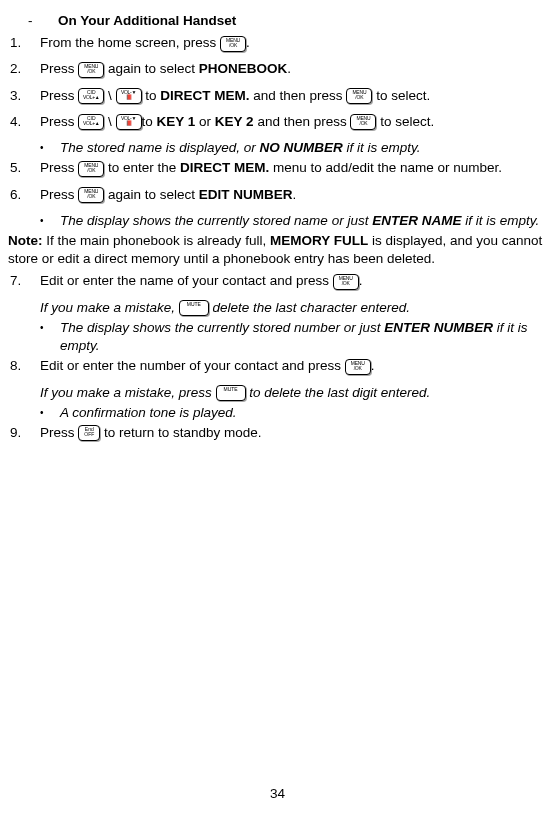 The height and width of the screenshot is (815, 555). Describe the element at coordinates (278, 148) in the screenshot. I see `step-4-sub: • The stored name is displayed, or NO NU…` at that location.